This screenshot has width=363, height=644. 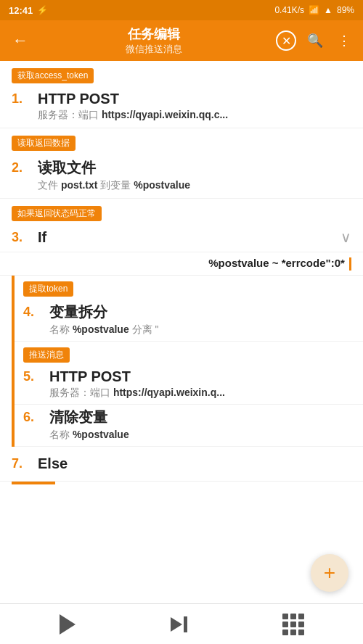 What do you see at coordinates (202, 418) in the screenshot?
I see `task-name-6: 清除变量` at bounding box center [202, 418].